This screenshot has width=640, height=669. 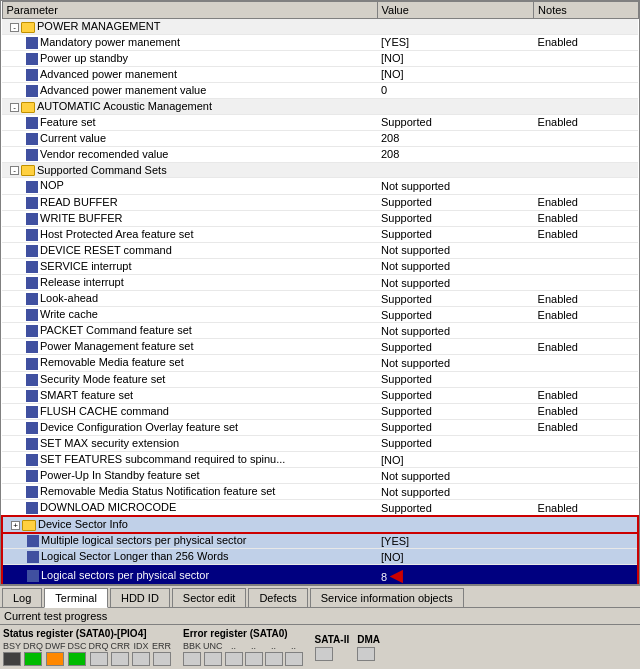 I want to click on table-row: Power-Up In Standby feature setNot suppo…, so click(x=320, y=476).